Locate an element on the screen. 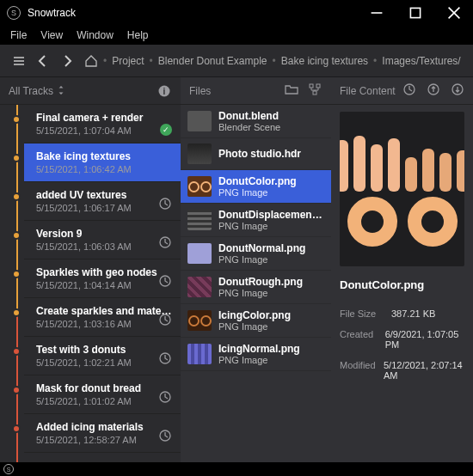 This screenshot has width=473, height=476. menu-toggle-icon is located at coordinates (19, 61).